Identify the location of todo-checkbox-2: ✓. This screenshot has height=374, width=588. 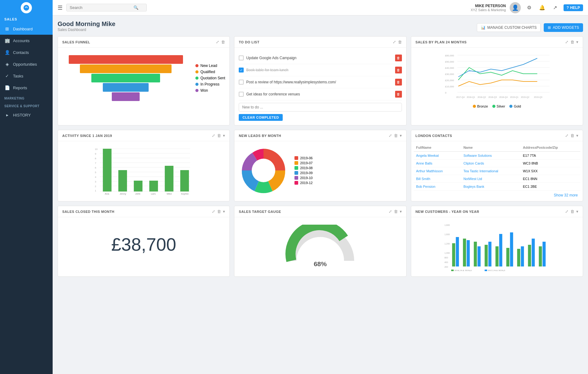
(241, 70).